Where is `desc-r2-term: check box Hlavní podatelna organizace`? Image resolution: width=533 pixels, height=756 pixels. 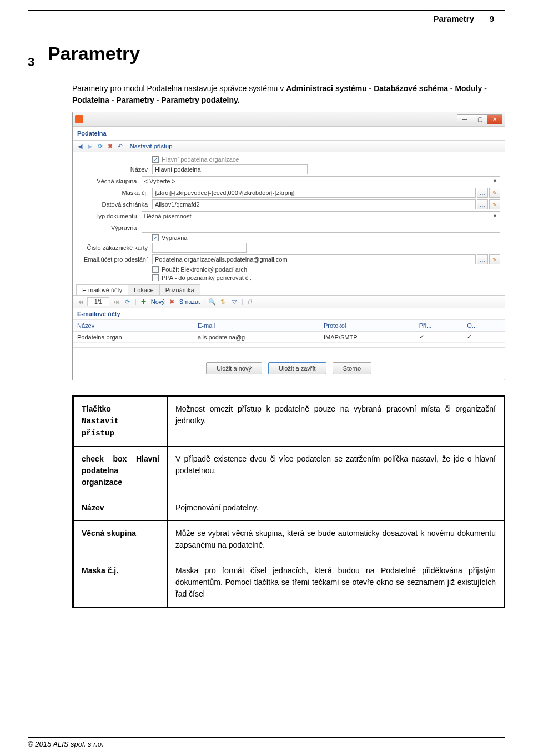
desc-r2-term: check box Hlavní podatelna organizace is located at coordinates (120, 471).